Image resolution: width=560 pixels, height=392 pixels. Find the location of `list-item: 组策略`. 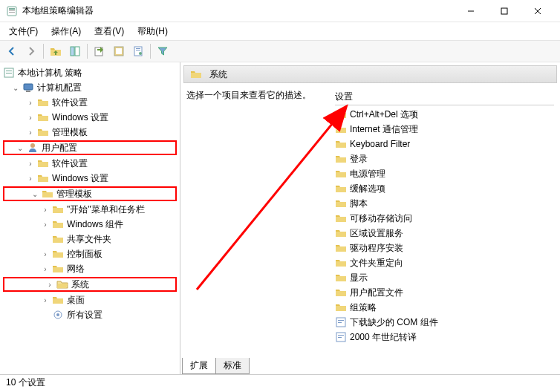

list-item: 组策略 is located at coordinates (444, 307).